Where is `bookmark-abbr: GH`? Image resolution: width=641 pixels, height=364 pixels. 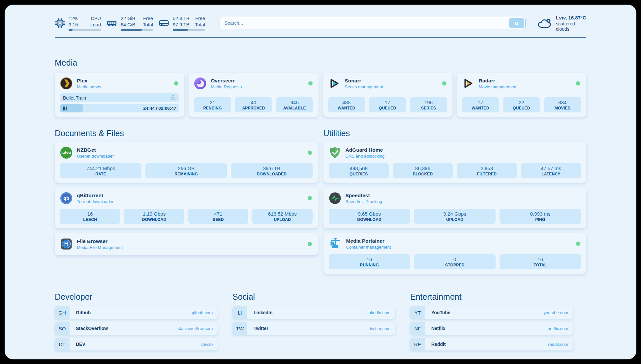 bookmark-abbr: GH is located at coordinates (62, 313).